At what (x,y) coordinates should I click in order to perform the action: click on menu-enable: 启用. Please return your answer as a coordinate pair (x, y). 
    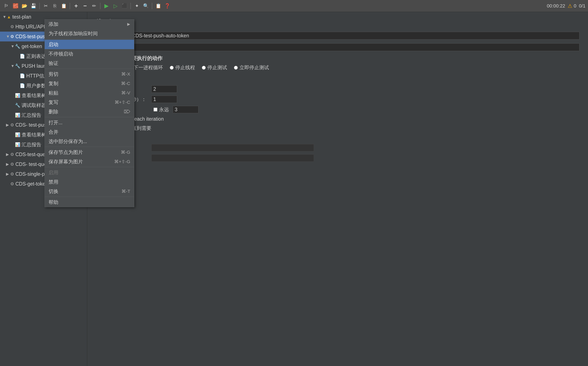
    Looking at the image, I should click on (89, 172).